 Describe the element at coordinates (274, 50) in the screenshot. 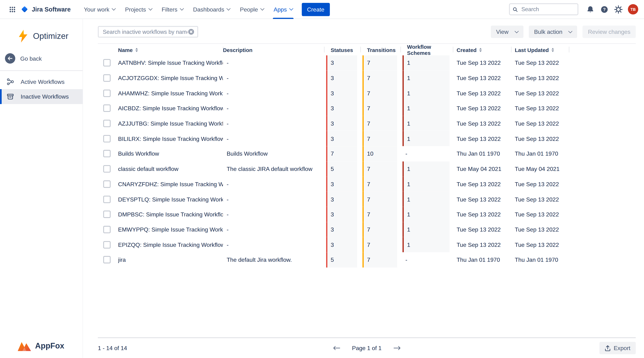

I see `column-description: Description` at that location.